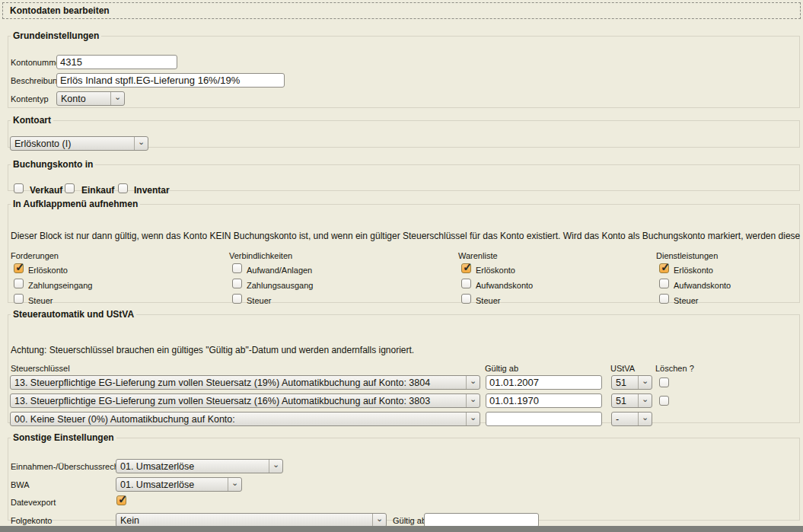  Describe the element at coordinates (279, 270) in the screenshot. I see `verbindlichkeiten-aufwand-label: Aufwand/Anlagen` at that location.